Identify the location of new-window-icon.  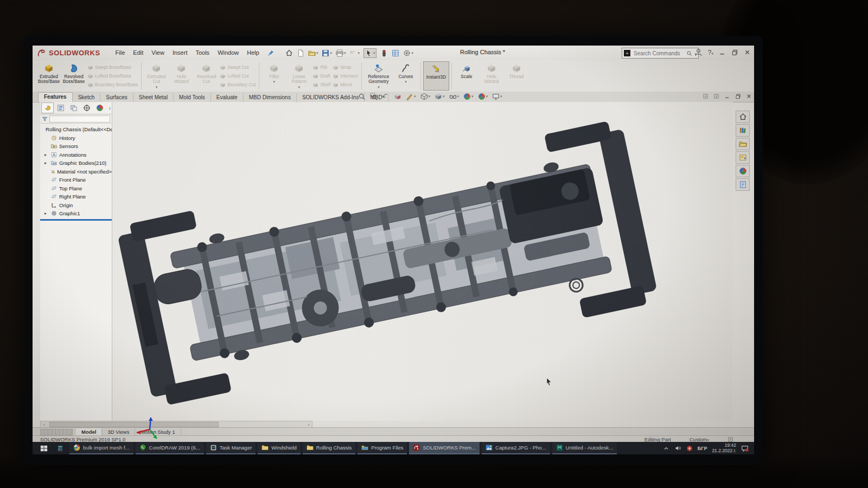
(705, 97).